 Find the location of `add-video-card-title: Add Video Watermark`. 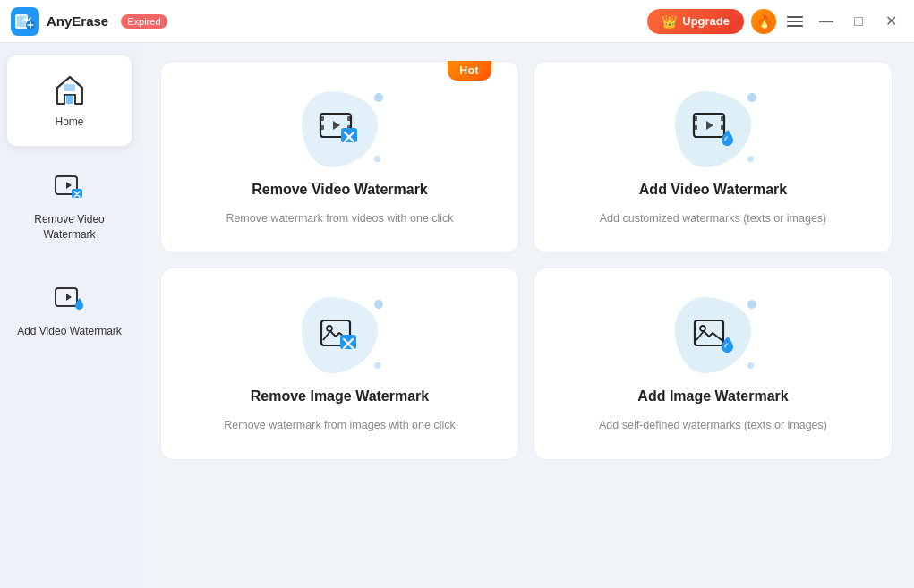

add-video-card-title: Add Video Watermark is located at coordinates (713, 190).